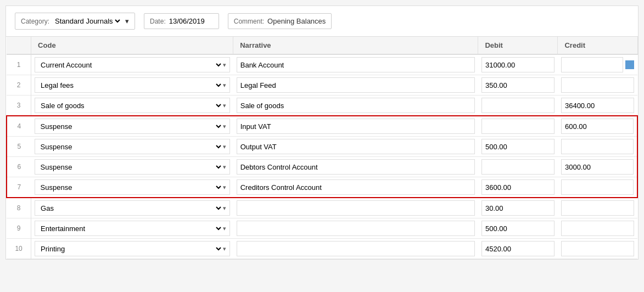 This screenshot has height=292, width=644. Describe the element at coordinates (191, 21) in the screenshot. I see `date-input` at that location.